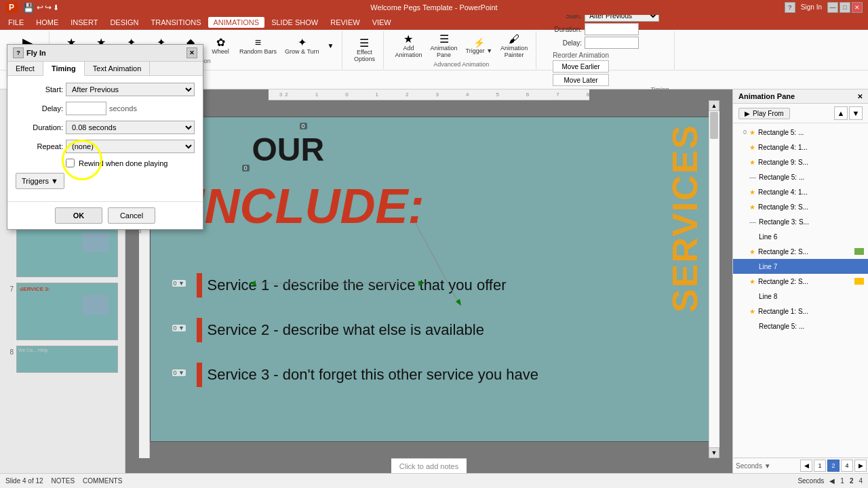 The height and width of the screenshot is (488, 868). I want to click on dialog-start-select: After Previous On Click With Previous, so click(130, 89).